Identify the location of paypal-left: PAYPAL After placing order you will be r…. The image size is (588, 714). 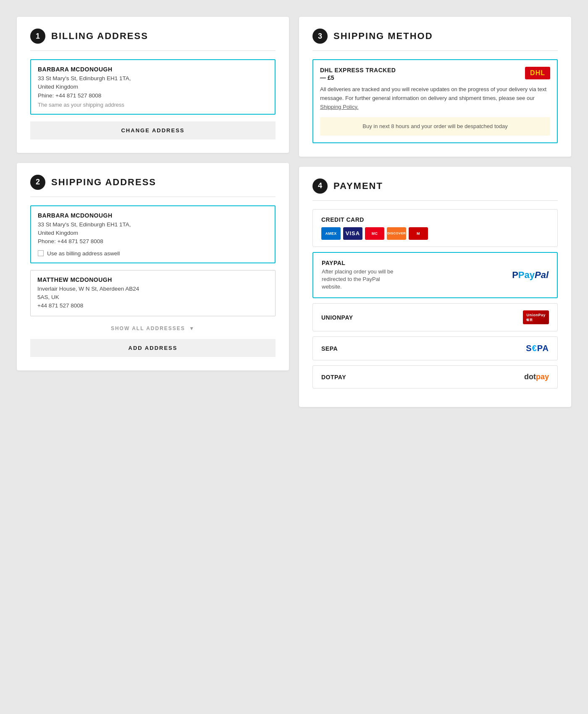
(360, 276).